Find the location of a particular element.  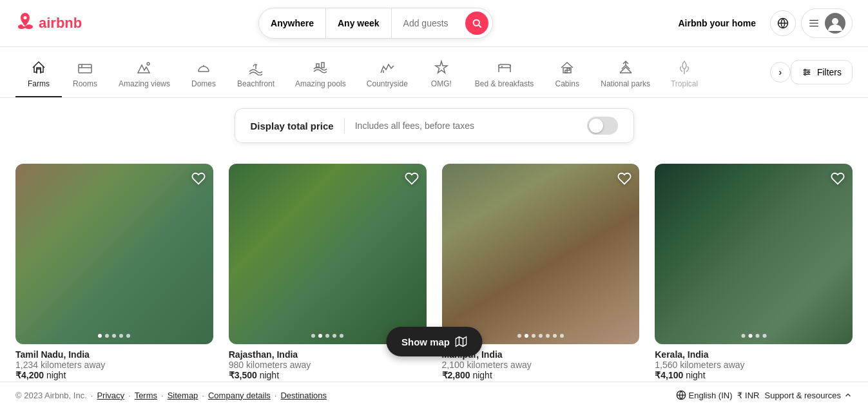

category-item-national-parks: National parks is located at coordinates (625, 76).